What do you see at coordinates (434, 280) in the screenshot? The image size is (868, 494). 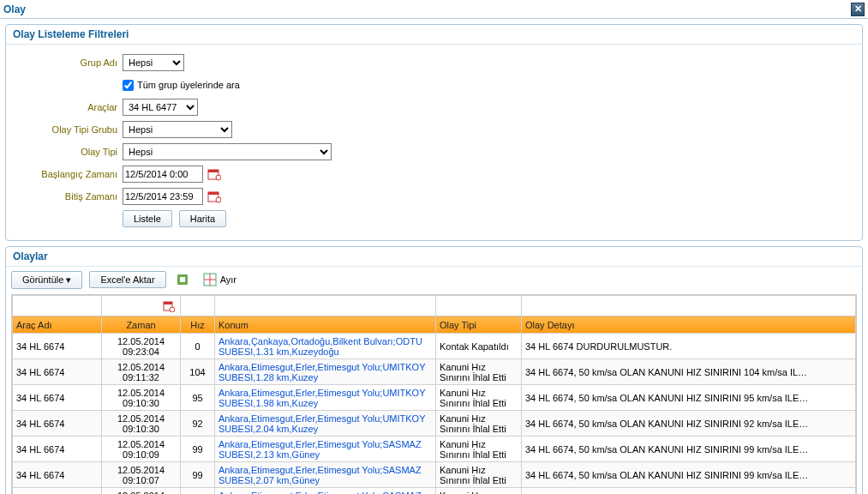 I see `events-toolbar: Görüntüle ▾ Excel'e Aktar Ayır` at bounding box center [434, 280].